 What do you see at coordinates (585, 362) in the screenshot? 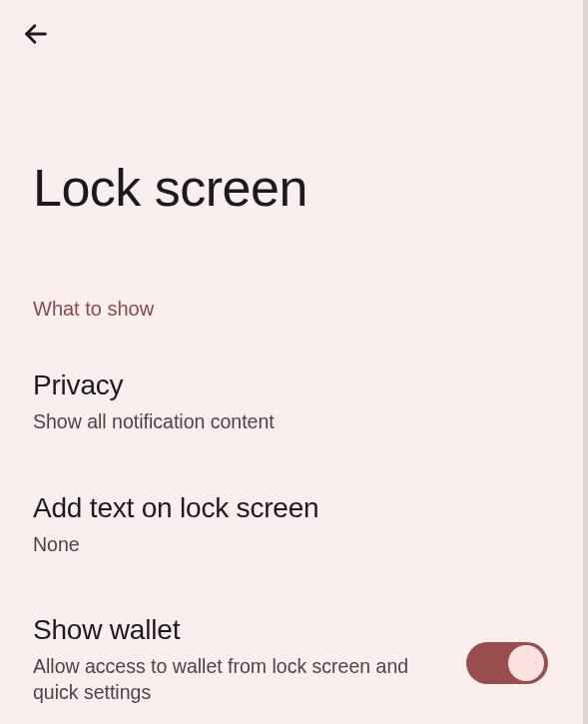
I see `scrollbar` at bounding box center [585, 362].